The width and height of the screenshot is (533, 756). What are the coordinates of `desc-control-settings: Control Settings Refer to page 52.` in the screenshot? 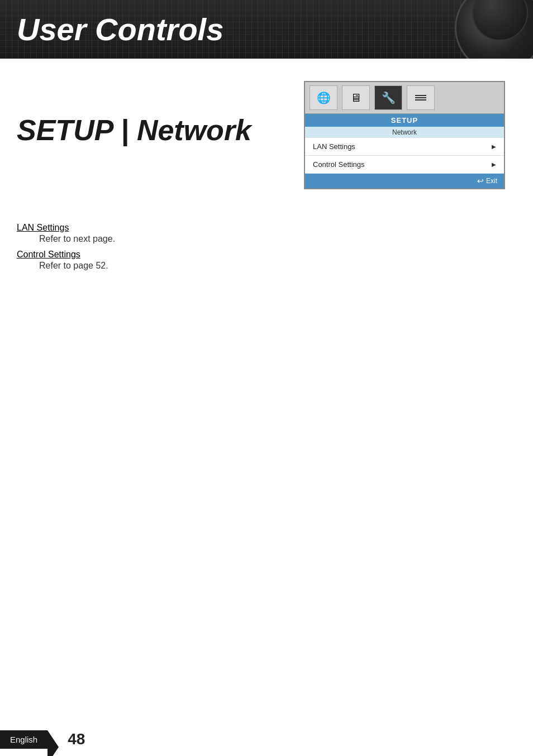 It's located at (266, 260).